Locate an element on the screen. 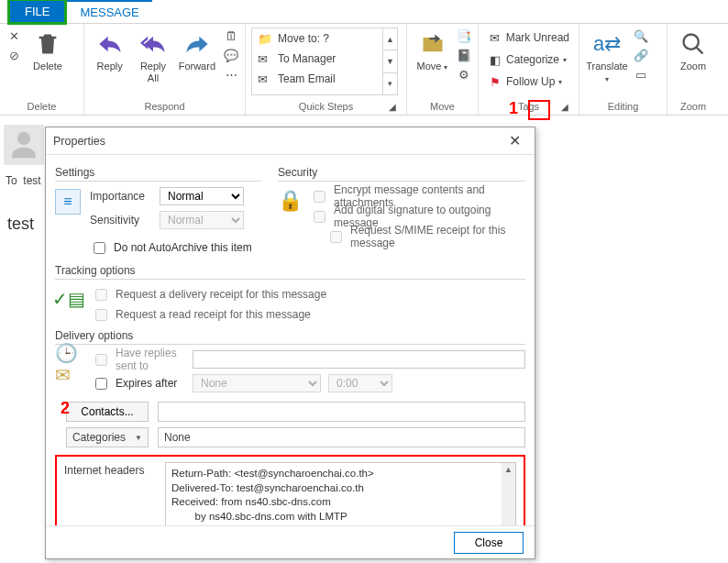  forward-button: Forward is located at coordinates (197, 50).